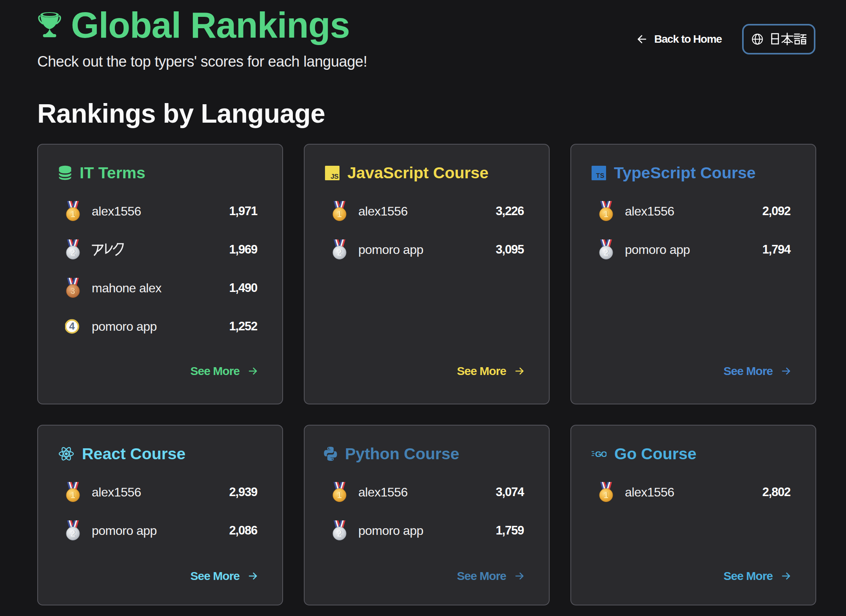  Describe the element at coordinates (73, 291) in the screenshot. I see `svg-text: 3` at that location.